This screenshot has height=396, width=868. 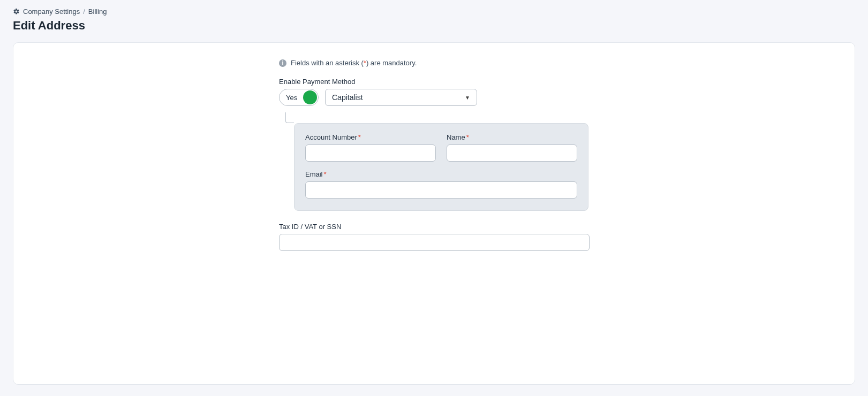 What do you see at coordinates (441, 174) in the screenshot?
I see `email-label: Email*` at bounding box center [441, 174].